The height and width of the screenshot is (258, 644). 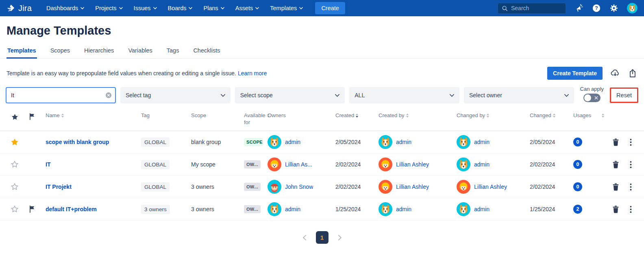 I want to click on tag-select: Select tag, so click(x=176, y=95).